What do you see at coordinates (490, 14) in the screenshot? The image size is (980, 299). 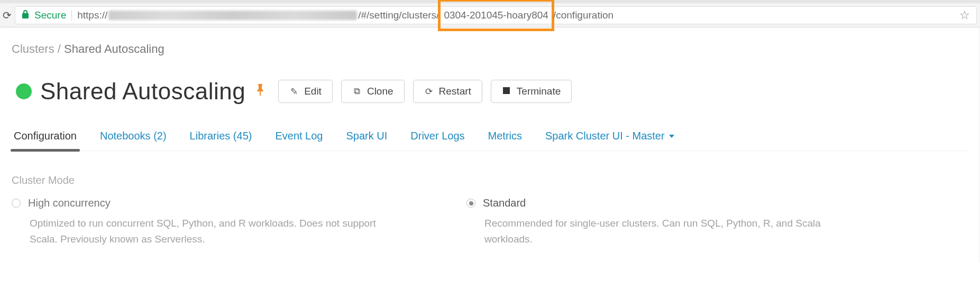 I see `browser-address-bar: ⟳ Secure https:// /#/setting/clusters/ 0…` at bounding box center [490, 14].